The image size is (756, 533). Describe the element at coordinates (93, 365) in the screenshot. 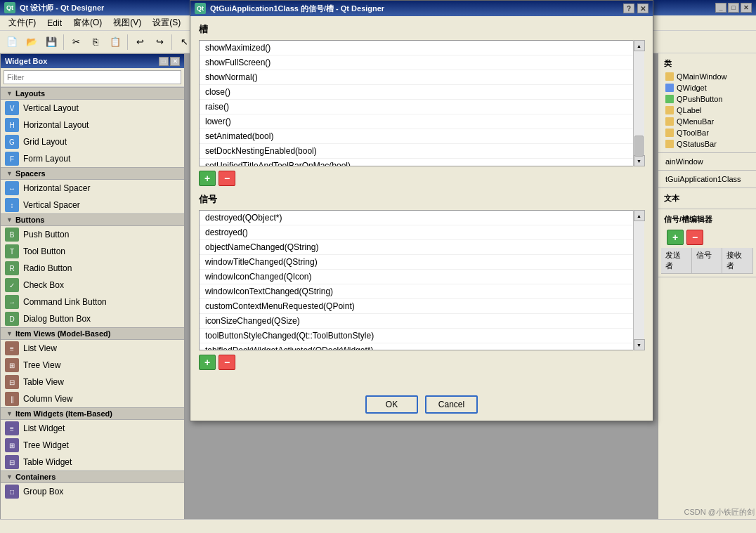

I see `widget-tree-view: ⊞ Tree View` at that location.